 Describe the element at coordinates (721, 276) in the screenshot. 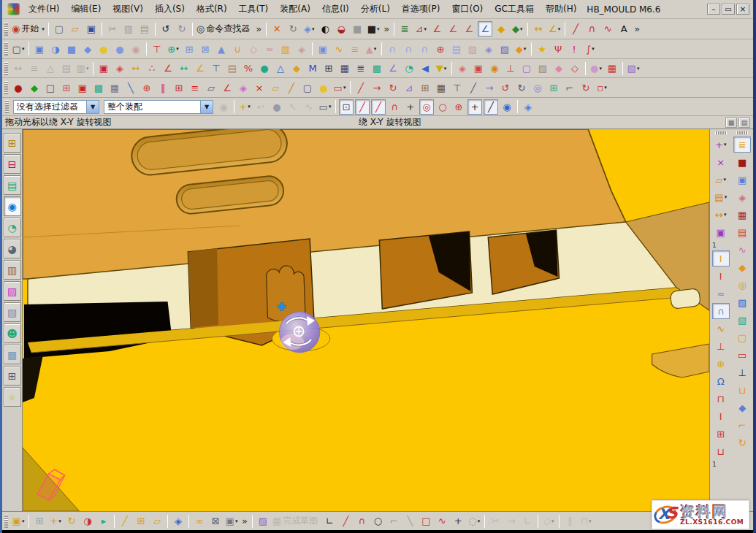

I see `mw-pin-short-icon: I` at that location.